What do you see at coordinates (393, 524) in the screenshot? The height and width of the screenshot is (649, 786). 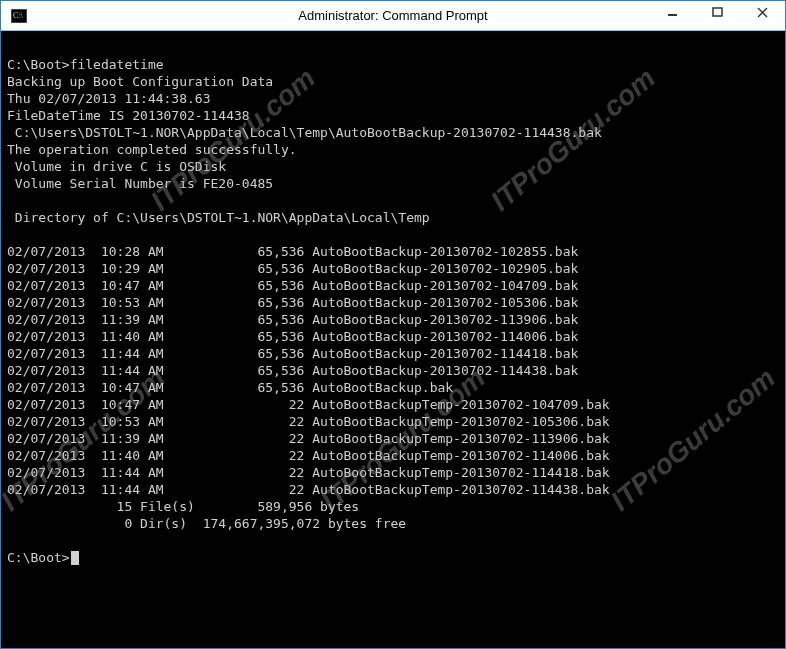 I see `summary-line: 0 Dir(s) 174,667,395,072 bytes free` at bounding box center [393, 524].